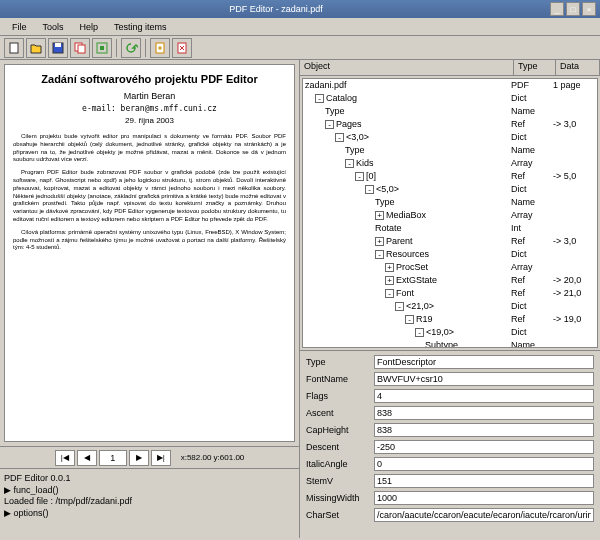 Image resolution: width=600 pixels, height=540 pixels. What do you see at coordinates (276, 9) in the screenshot?
I see `window-title: PDF Editor - zadani.pdf` at bounding box center [276, 9].